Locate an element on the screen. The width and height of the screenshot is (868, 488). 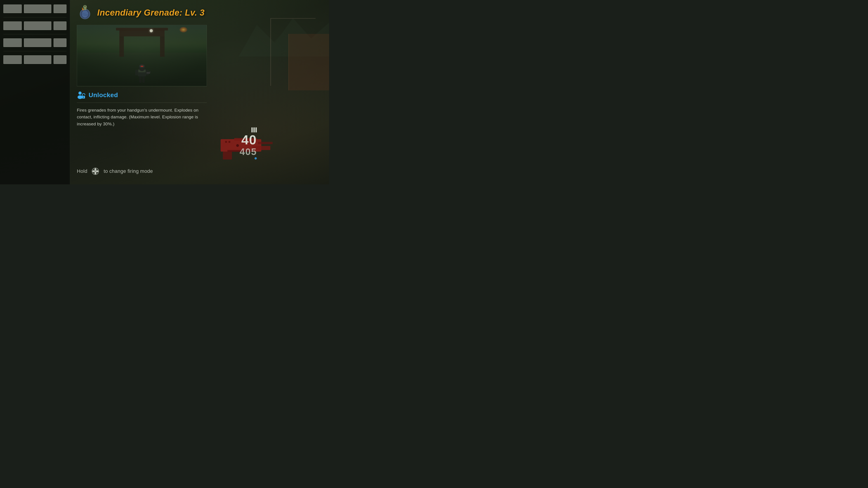
preview-image is located at coordinates (142, 56).